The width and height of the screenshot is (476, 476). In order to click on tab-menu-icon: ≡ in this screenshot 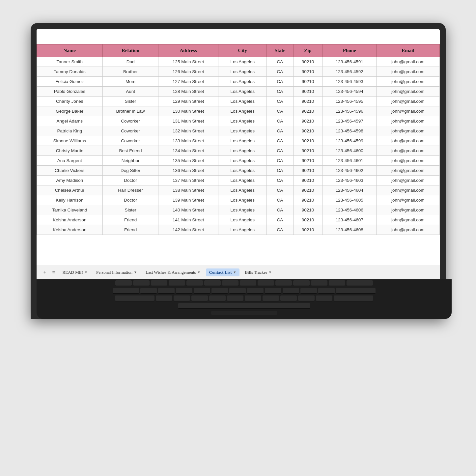, I will do `click(54, 272)`.